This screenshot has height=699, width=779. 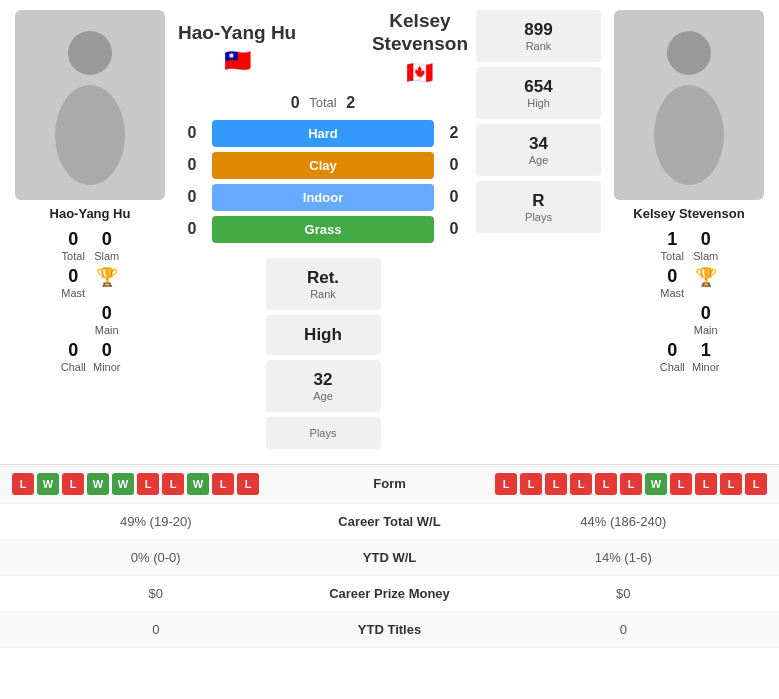 I want to click on names-row: Hao-Yang Hu 🇹🇼 KelseyStevenson 🇨🇦, so click(x=323, y=48).